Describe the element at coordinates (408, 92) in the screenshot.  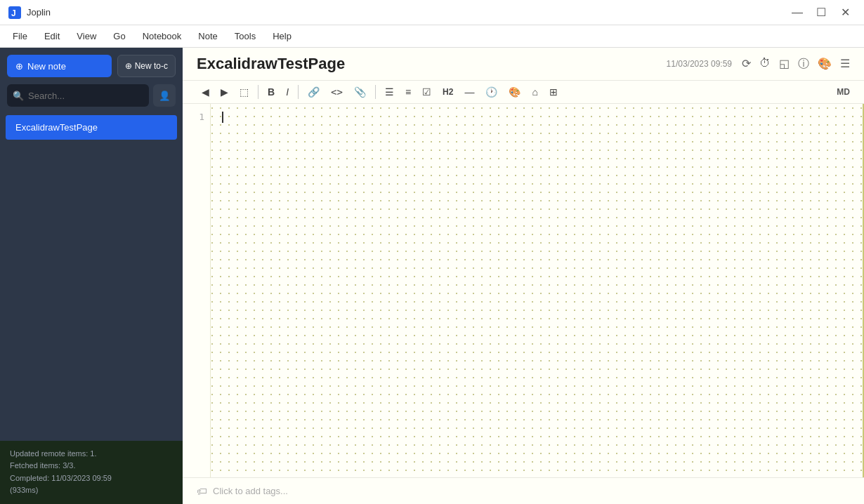
I see `numbered-list-button: ≡` at that location.